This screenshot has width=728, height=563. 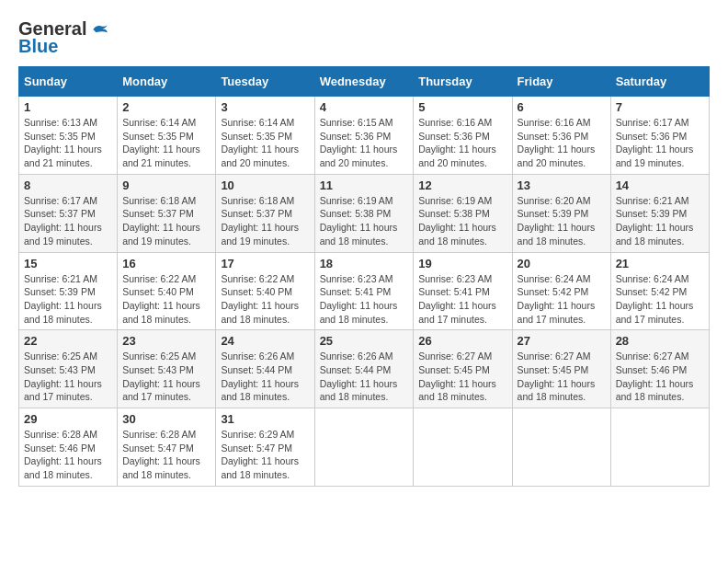 What do you see at coordinates (265, 213) in the screenshot?
I see `calendar-cell: 10Sunrise: 6:18 AMSunset: 5:37 PMDayligh…` at bounding box center [265, 213].